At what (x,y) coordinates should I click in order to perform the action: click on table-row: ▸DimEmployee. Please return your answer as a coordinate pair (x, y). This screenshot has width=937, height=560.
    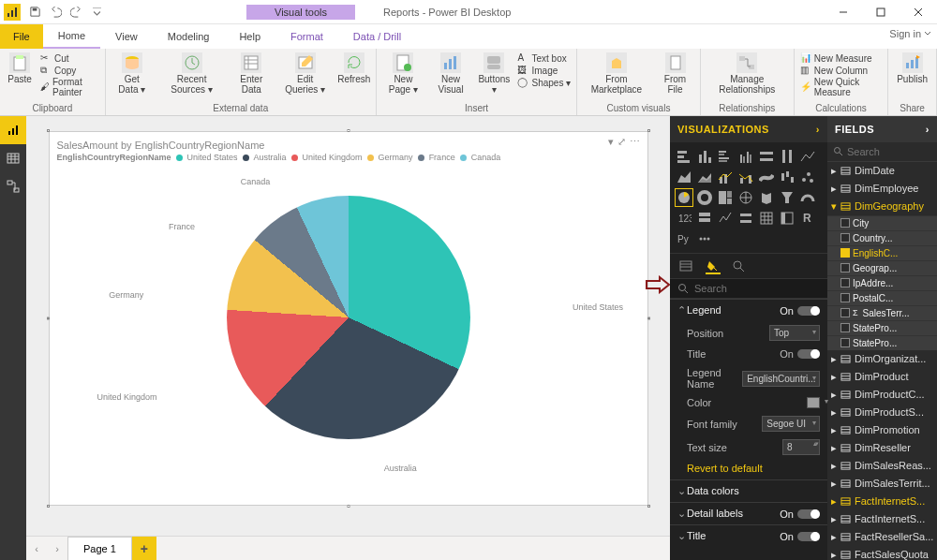
    Looking at the image, I should click on (883, 189).